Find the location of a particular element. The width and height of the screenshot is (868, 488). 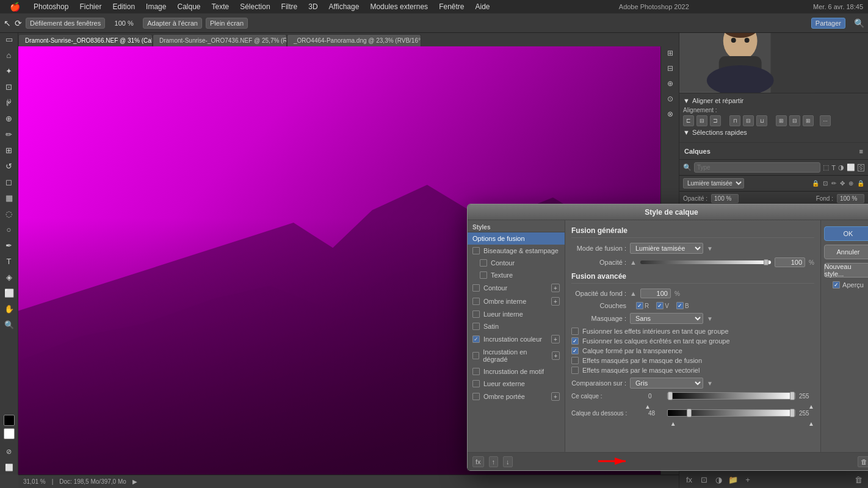

lasso-tool: ⌂ is located at coordinates (9, 55).